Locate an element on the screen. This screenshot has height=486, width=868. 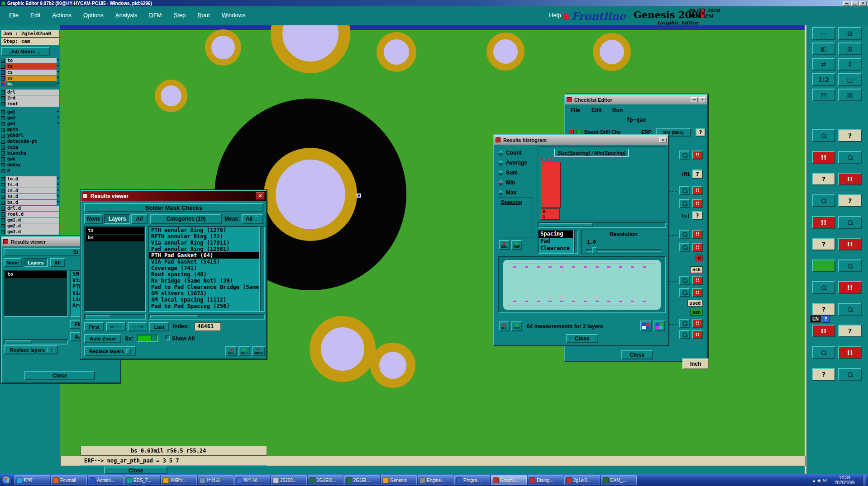
nav-prev-button: <--- is located at coordinates (116, 326).